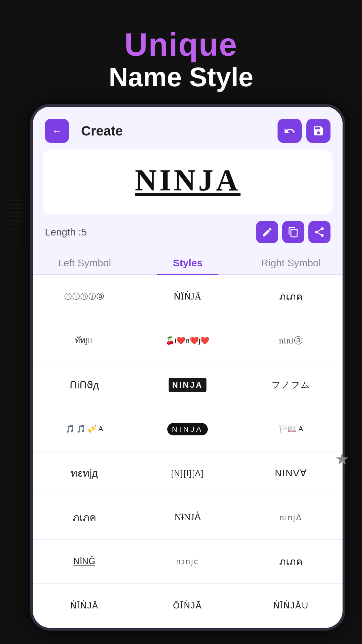 The width and height of the screenshot is (362, 644). I want to click on tab-right-symbol: Right Symbol, so click(291, 262).